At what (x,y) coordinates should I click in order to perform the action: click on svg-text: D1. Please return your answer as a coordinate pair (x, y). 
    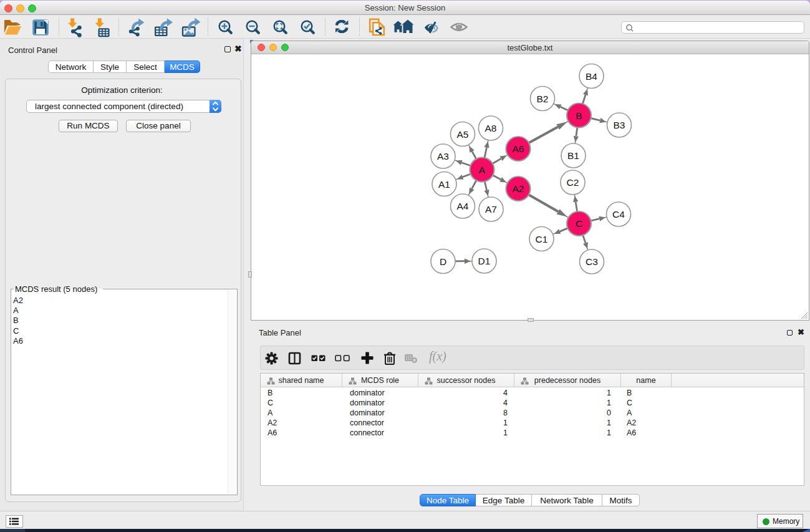
    Looking at the image, I should click on (485, 261).